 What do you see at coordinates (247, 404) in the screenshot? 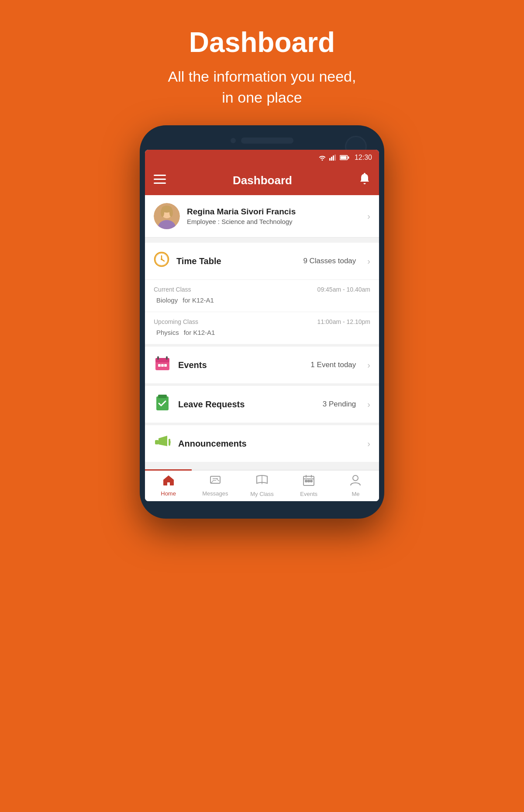
I see `leave-label: Leave Requests` at bounding box center [247, 404].